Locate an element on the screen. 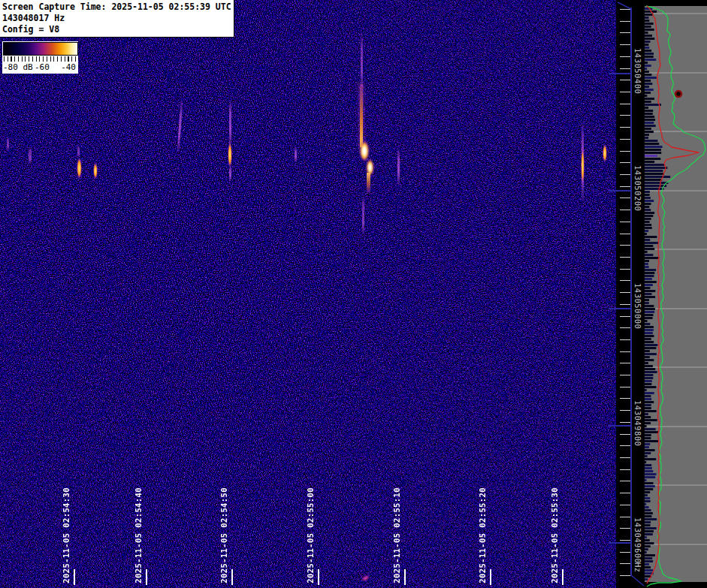  freq-tick-label: 143049800 is located at coordinates (638, 424).